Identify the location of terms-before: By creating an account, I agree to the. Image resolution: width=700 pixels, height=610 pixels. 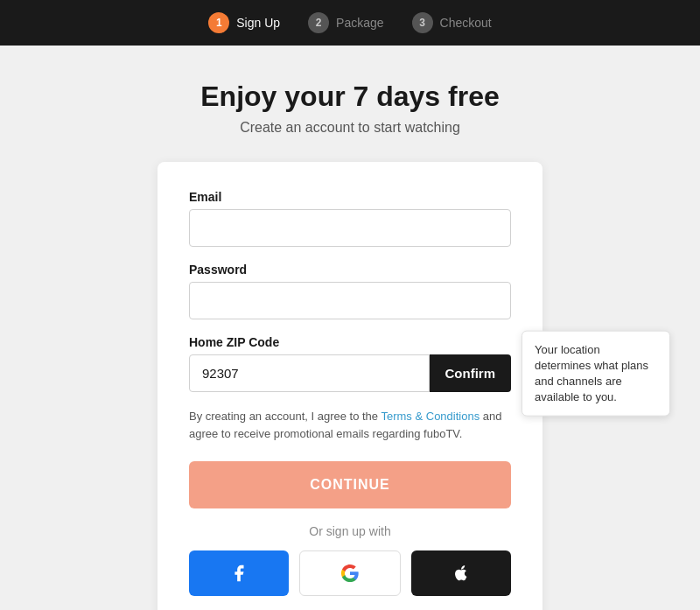
(285, 417).